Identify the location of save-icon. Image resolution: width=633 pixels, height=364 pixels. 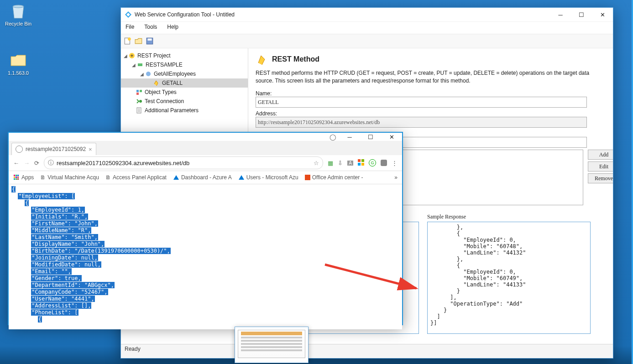
(150, 41).